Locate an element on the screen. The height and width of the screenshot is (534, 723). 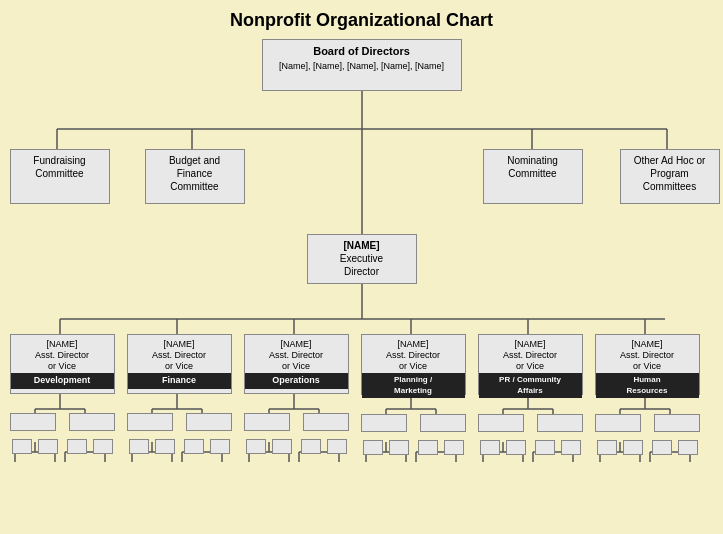
ops-sub3 is located at coordinates (256, 446).